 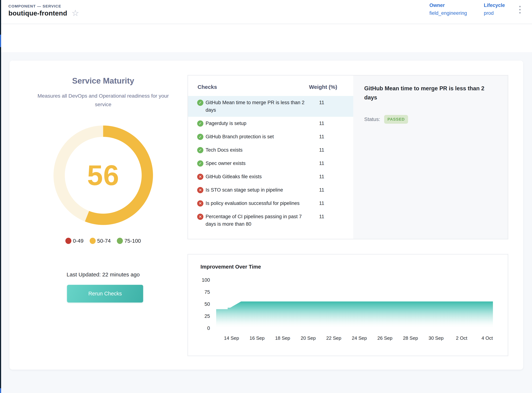 I want to click on check-detail-title: GitHub Mean time to merge PR is less tha…, so click(x=430, y=93).